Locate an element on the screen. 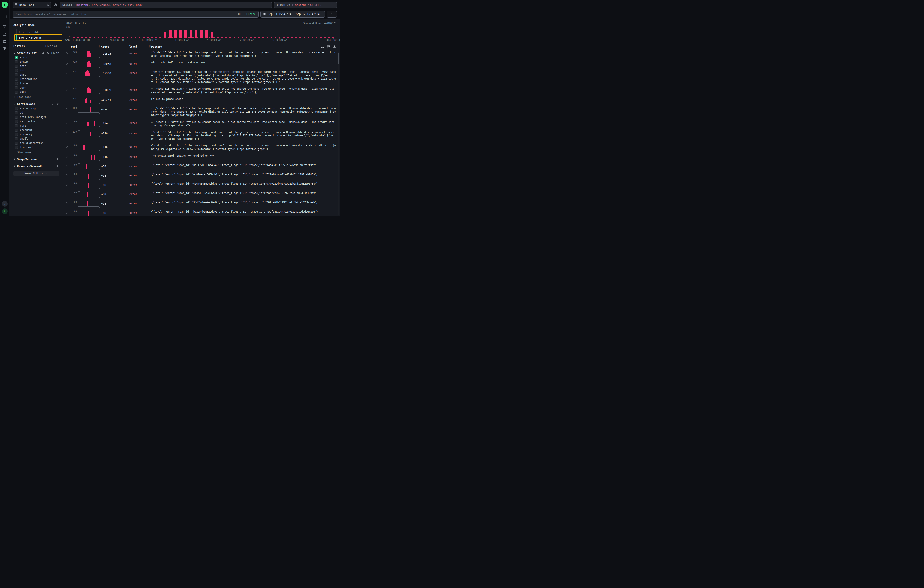 This screenshot has height=588, width=924. download-icon is located at coordinates (335, 46).